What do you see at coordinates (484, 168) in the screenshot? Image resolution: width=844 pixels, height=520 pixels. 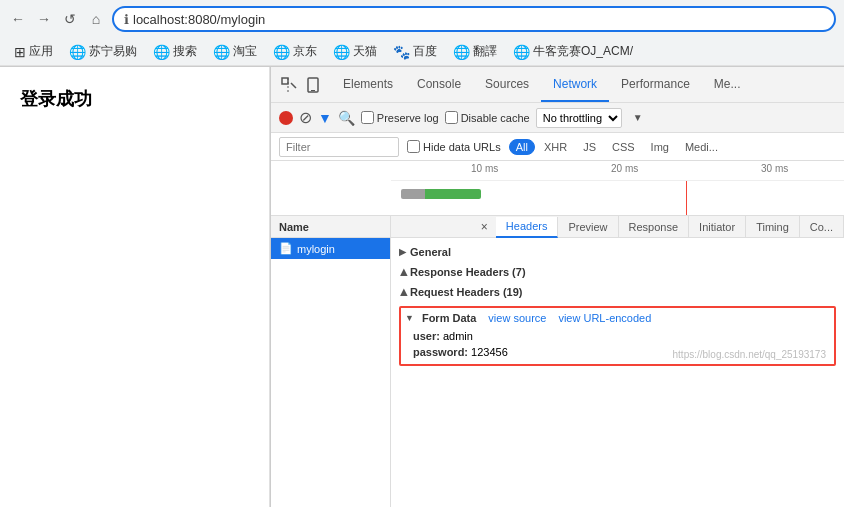 I see `tick-10ms: 10 ms` at bounding box center [484, 168].